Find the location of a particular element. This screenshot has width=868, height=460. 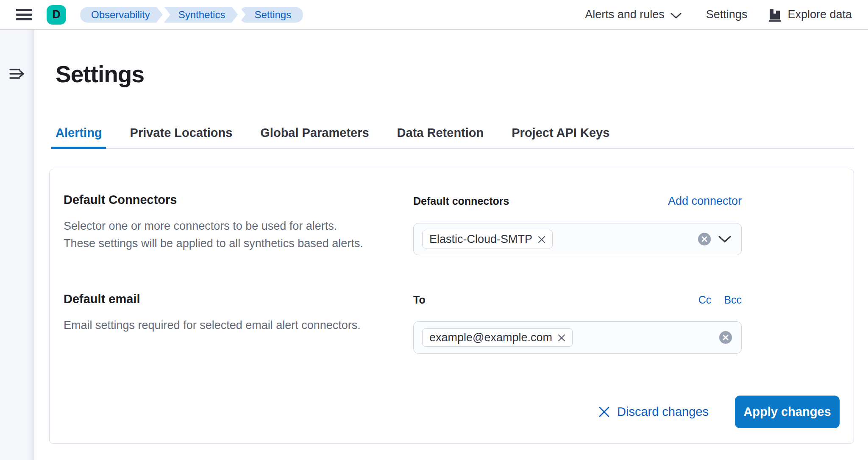

breadcrumb-observability: Observability is located at coordinates (121, 15).